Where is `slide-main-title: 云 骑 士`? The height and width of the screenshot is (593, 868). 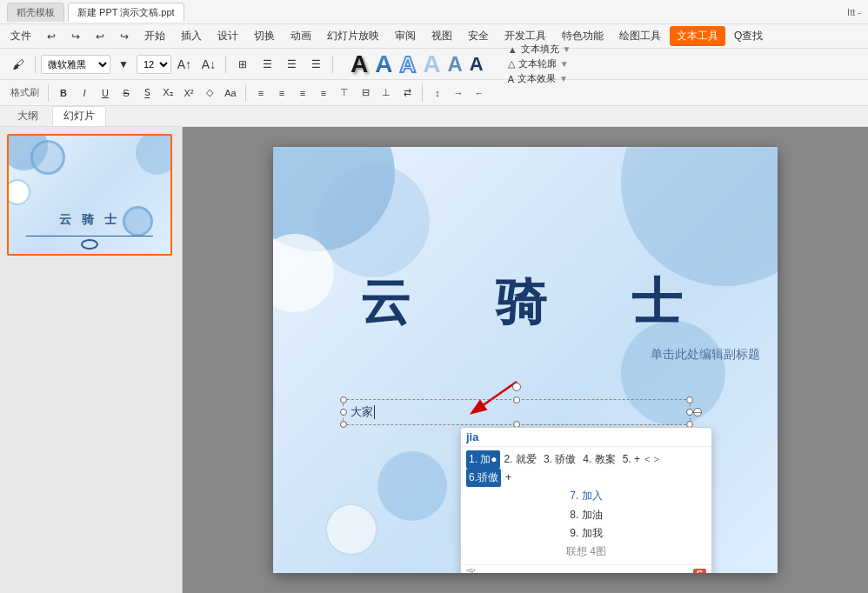
slide-main-title: 云 骑 士 is located at coordinates (525, 303).